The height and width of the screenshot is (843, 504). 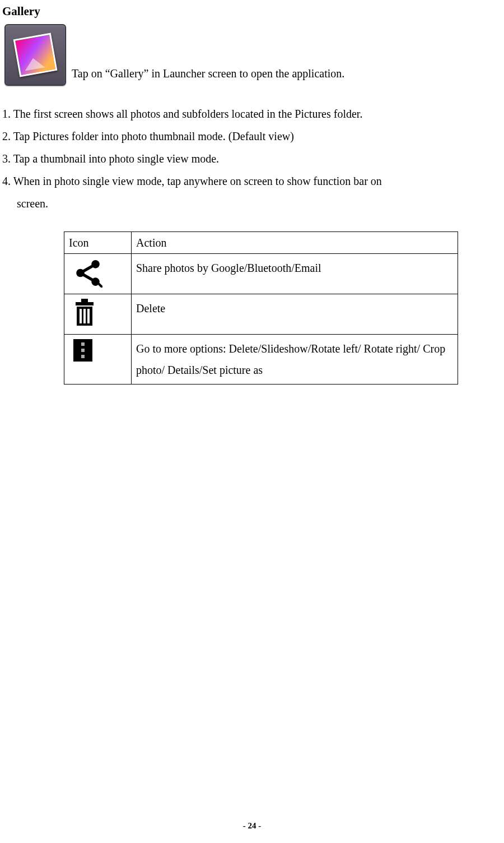 I want to click on table-row: Delete, so click(x=261, y=314).